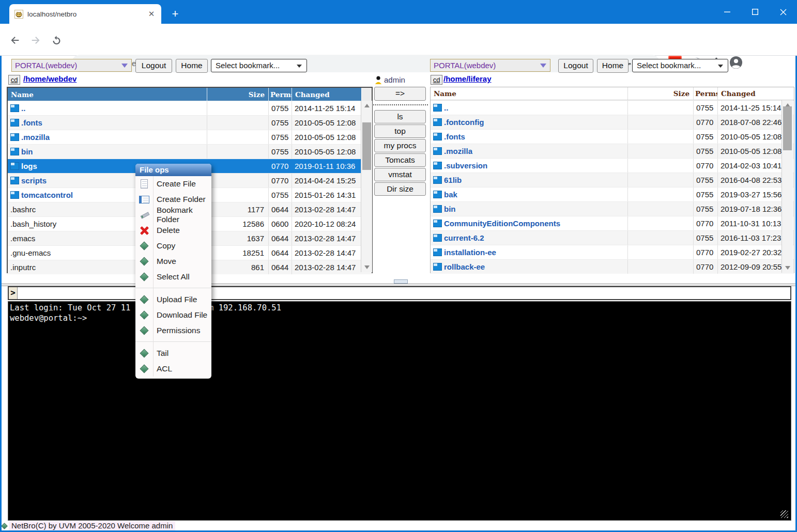 The width and height of the screenshot is (797, 532). Describe the element at coordinates (705, 165) in the screenshot. I see `perms-cell: 0770` at that location.